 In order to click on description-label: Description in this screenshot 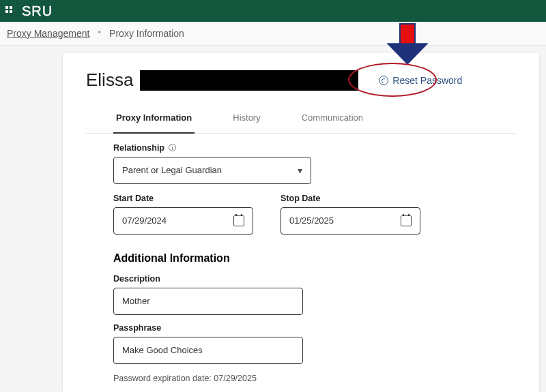, I will do `click(315, 279)`.